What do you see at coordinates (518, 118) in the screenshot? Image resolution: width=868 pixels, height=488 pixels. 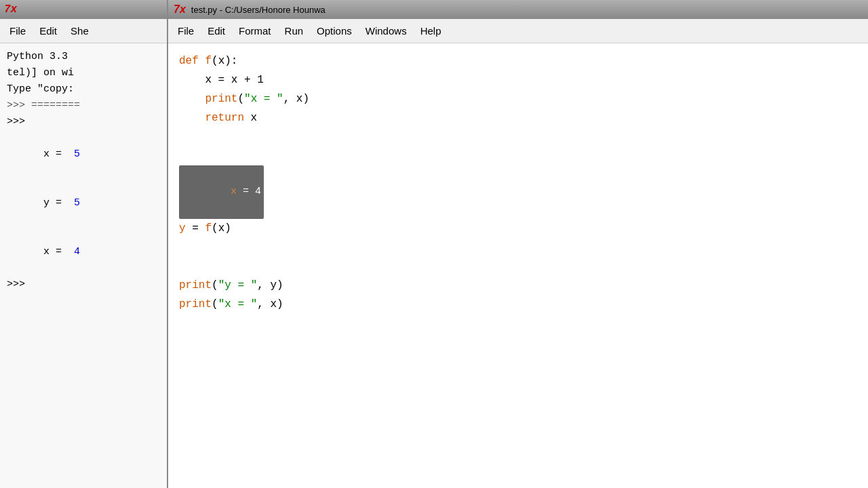 I see `code-line-4: return x` at bounding box center [518, 118].